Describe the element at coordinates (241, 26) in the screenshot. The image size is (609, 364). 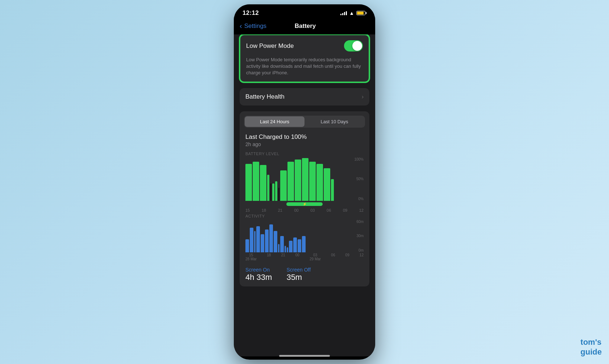
I see `back-chevron-icon: ‹` at that location.